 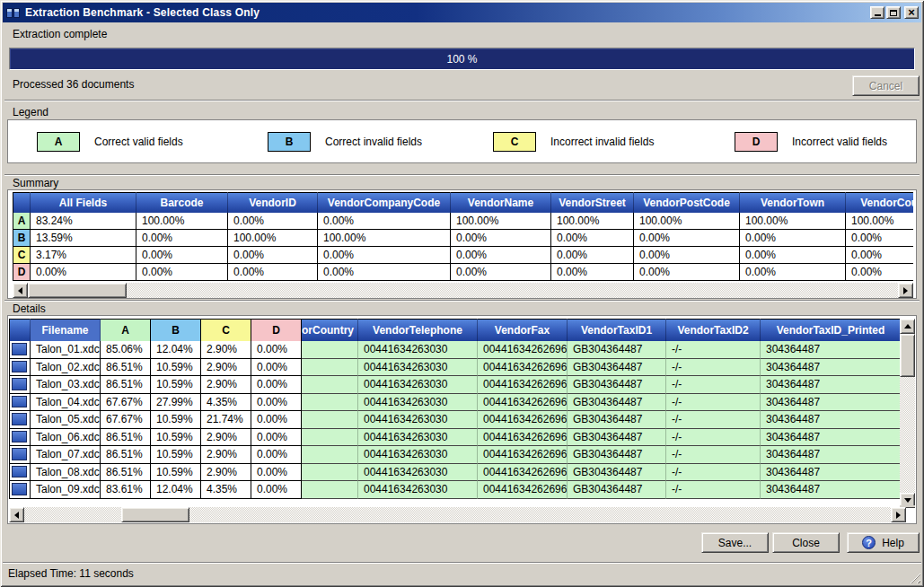 I want to click on details-cell: 67.67%, so click(x=126, y=420).